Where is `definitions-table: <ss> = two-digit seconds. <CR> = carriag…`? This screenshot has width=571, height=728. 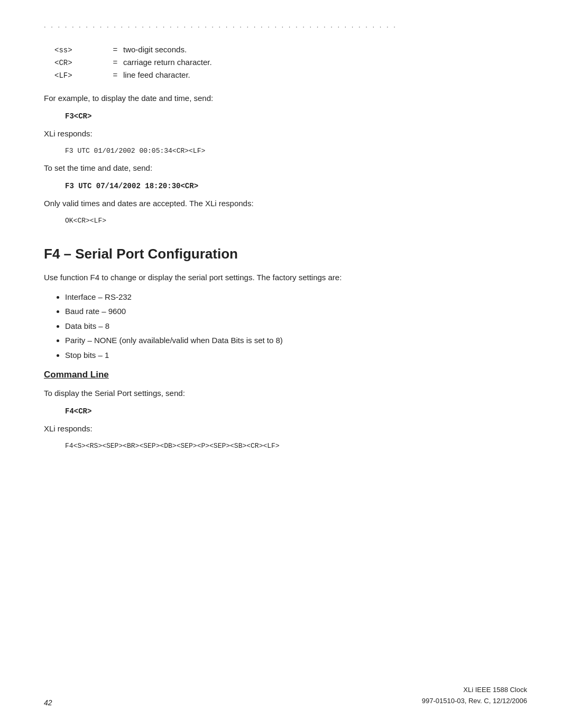 definitions-table: <ss> = two-digit seconds. <CR> = carriag… is located at coordinates (291, 62).